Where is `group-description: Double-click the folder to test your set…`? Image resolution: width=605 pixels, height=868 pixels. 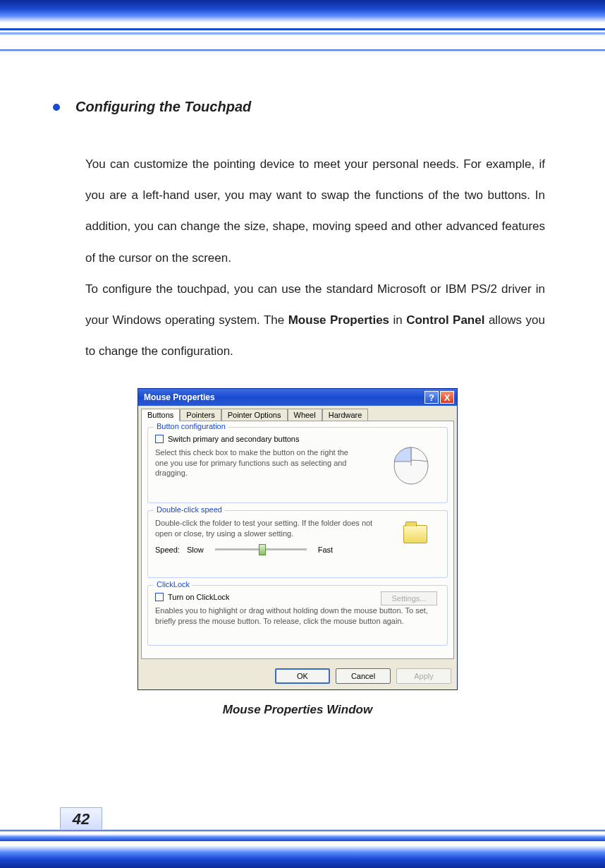 group-description: Double-click the folder to test your set… is located at coordinates (264, 528).